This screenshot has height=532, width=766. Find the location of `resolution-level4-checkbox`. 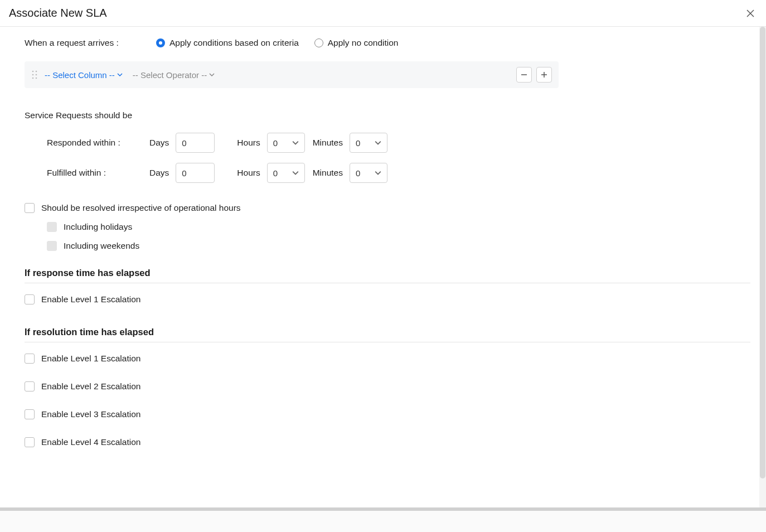

resolution-level4-checkbox is located at coordinates (30, 442).